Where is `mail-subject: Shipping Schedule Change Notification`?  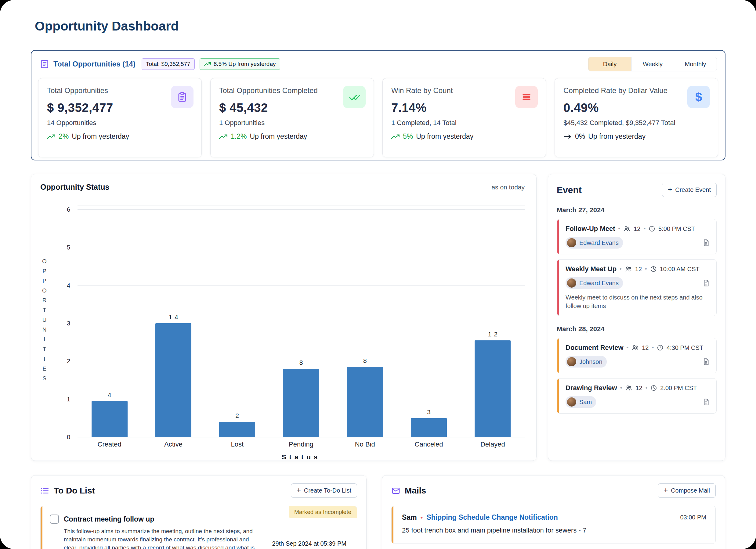
mail-subject: Shipping Schedule Change Notification is located at coordinates (492, 518).